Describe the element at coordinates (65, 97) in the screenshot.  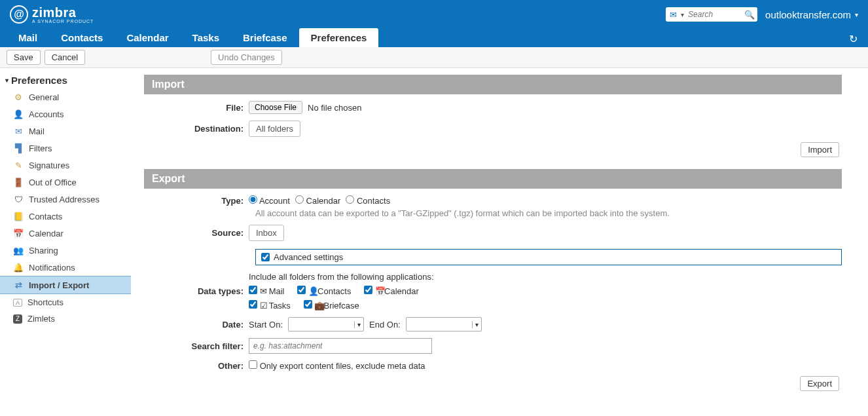
I see `sidebar-item-general: ⚙General` at that location.